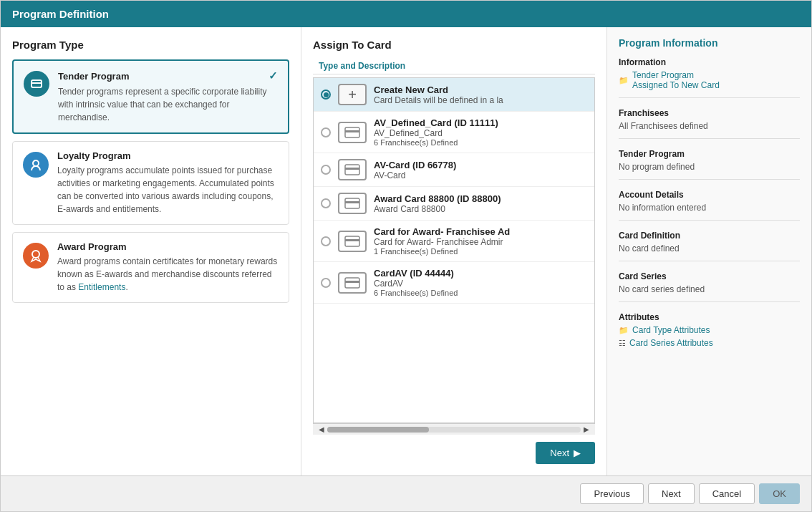 The image size is (812, 512). What do you see at coordinates (480, 133) in the screenshot?
I see `av-defined-desc: AV_Defined_Card` at bounding box center [480, 133].